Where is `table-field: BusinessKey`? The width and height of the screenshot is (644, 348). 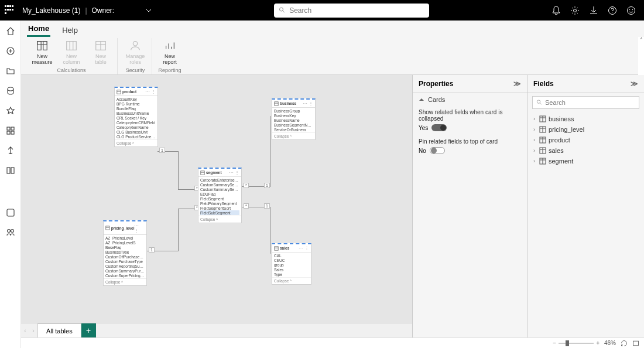
table-field: BusinessKey is located at coordinates (294, 115).